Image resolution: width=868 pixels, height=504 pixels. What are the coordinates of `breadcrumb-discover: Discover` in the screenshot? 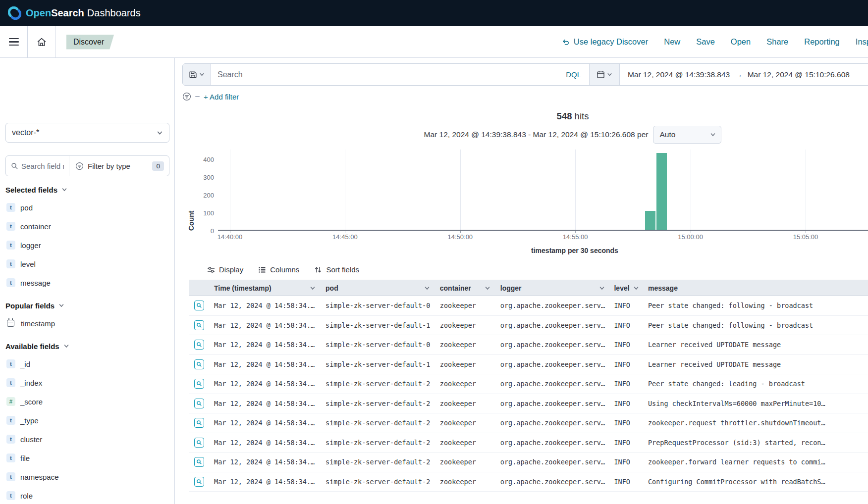 It's located at (90, 42).